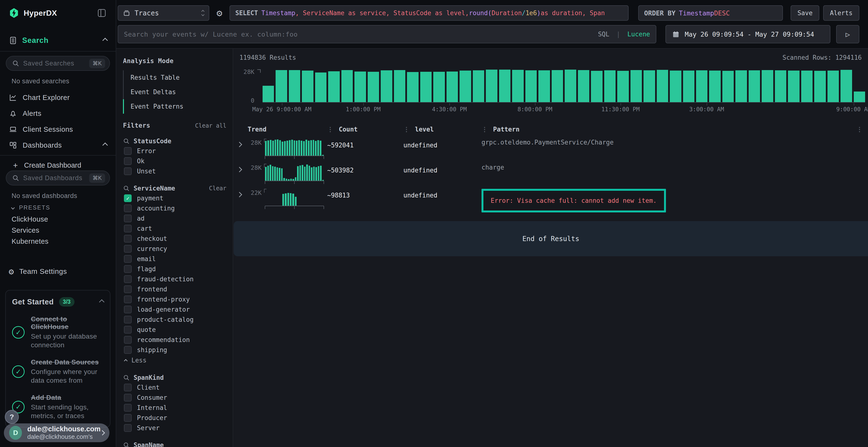 The height and width of the screenshot is (447, 868). Describe the element at coordinates (102, 13) in the screenshot. I see `collapse-sidebar-icon` at that location.